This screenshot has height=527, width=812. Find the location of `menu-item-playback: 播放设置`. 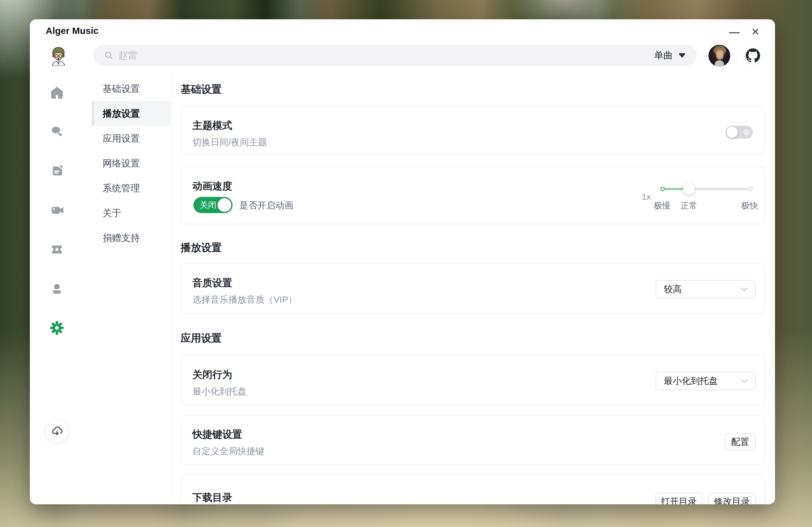

menu-item-playback: 播放设置 is located at coordinates (131, 113).